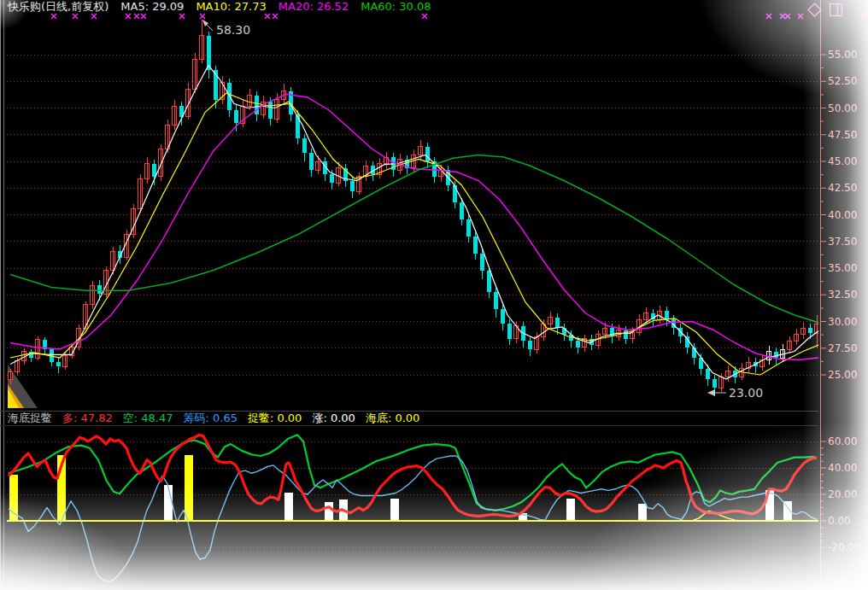 The width and height of the screenshot is (868, 590). Describe the element at coordinates (842, 441) in the screenshot. I see `indicator-axis-label: 60.00` at that location.